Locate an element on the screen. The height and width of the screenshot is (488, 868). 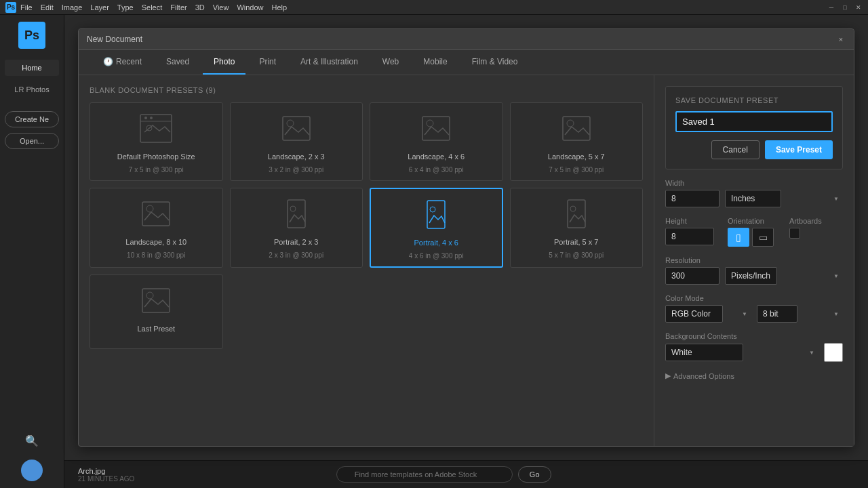
sidebar-action-buttons: Create Ne Open... is located at coordinates (32, 130).